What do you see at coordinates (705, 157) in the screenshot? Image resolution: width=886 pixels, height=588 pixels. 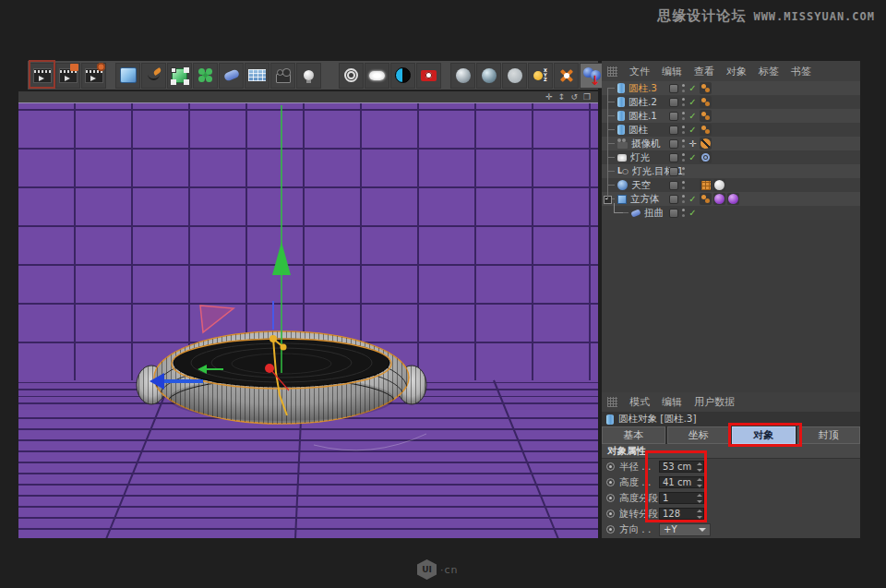 I see `target-tag-icon` at bounding box center [705, 157].